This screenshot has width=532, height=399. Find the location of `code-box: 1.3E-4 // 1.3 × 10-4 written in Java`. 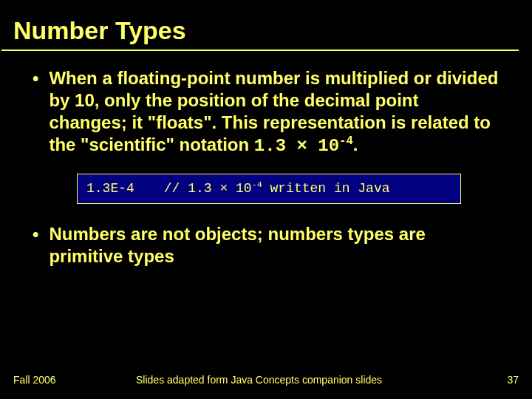

code-box: 1.3E-4 // 1.3 × 10-4 written in Java is located at coordinates (269, 189).